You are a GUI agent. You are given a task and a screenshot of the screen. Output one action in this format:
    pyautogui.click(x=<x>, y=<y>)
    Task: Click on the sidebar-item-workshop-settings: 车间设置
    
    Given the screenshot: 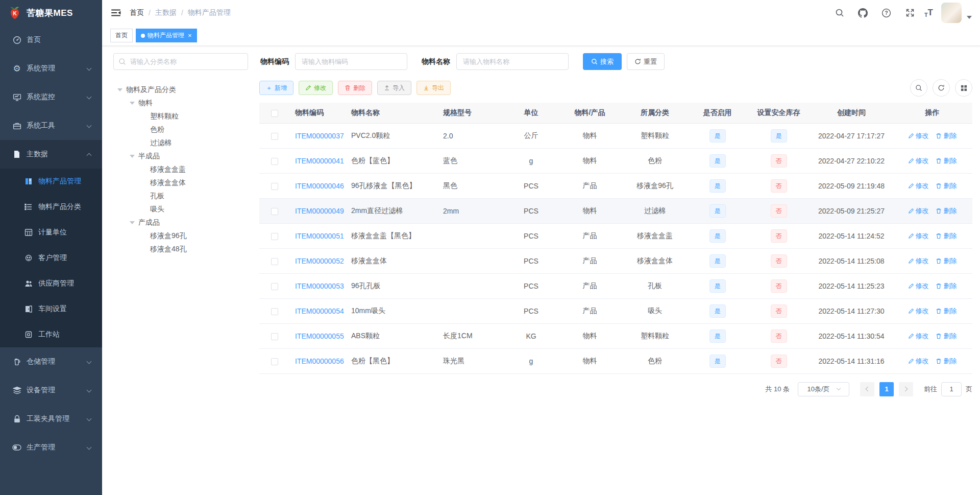 What is the action you would take?
    pyautogui.click(x=51, y=309)
    